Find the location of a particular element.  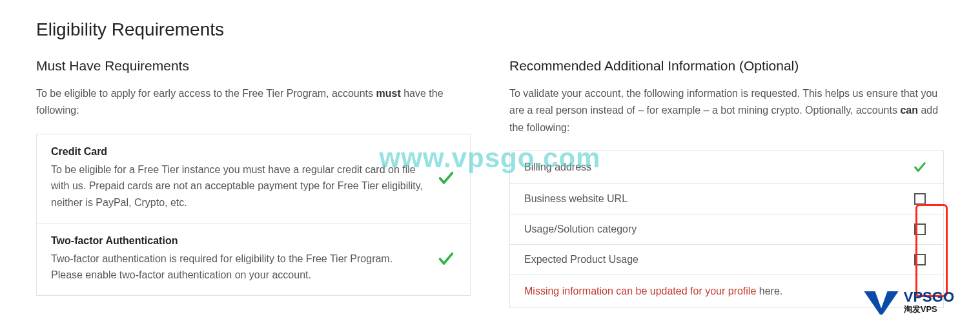

card-title: Two-factor Authentication is located at coordinates (238, 241).